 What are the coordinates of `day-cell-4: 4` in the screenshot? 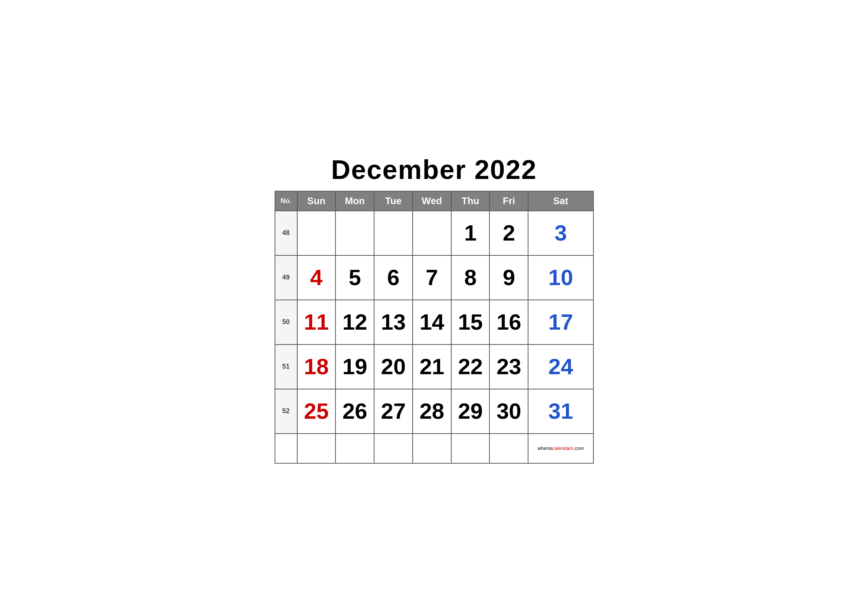 It's located at (316, 278).